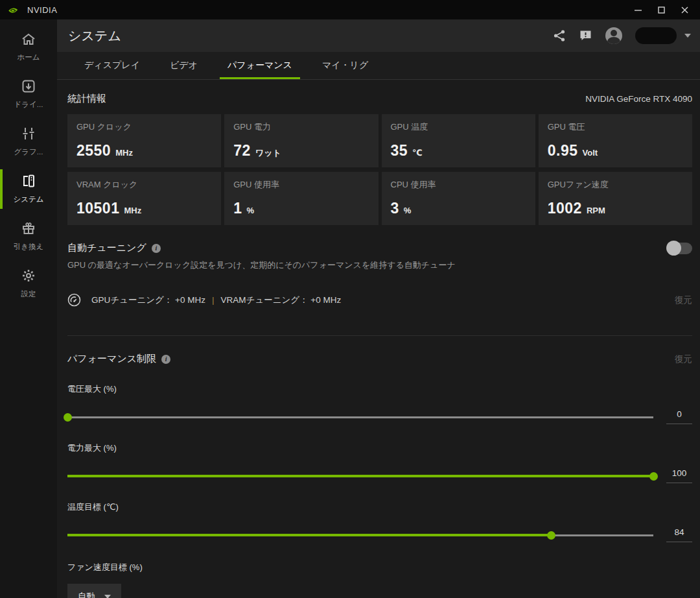  I want to click on stat-card-gpu-temp: GPU 温度 35℃, so click(459, 141).